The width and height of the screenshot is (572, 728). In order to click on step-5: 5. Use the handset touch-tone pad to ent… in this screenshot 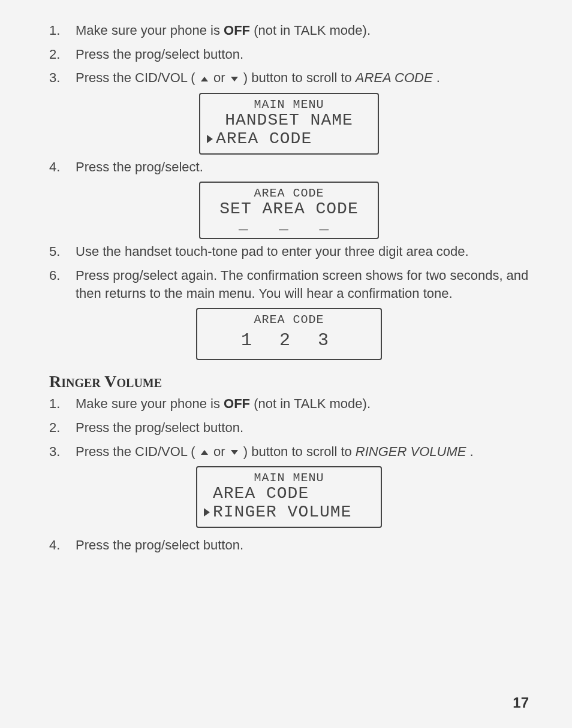, I will do `click(289, 252)`.